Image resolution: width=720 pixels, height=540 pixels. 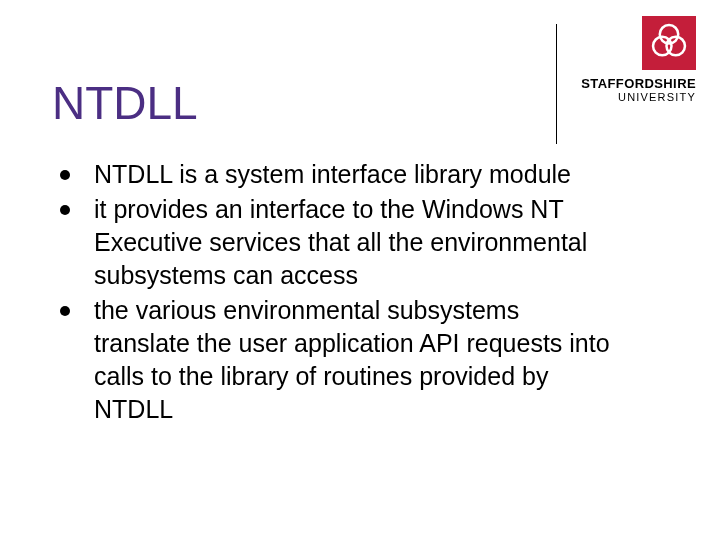 What do you see at coordinates (669, 43) in the screenshot?
I see `brand-mark` at bounding box center [669, 43].